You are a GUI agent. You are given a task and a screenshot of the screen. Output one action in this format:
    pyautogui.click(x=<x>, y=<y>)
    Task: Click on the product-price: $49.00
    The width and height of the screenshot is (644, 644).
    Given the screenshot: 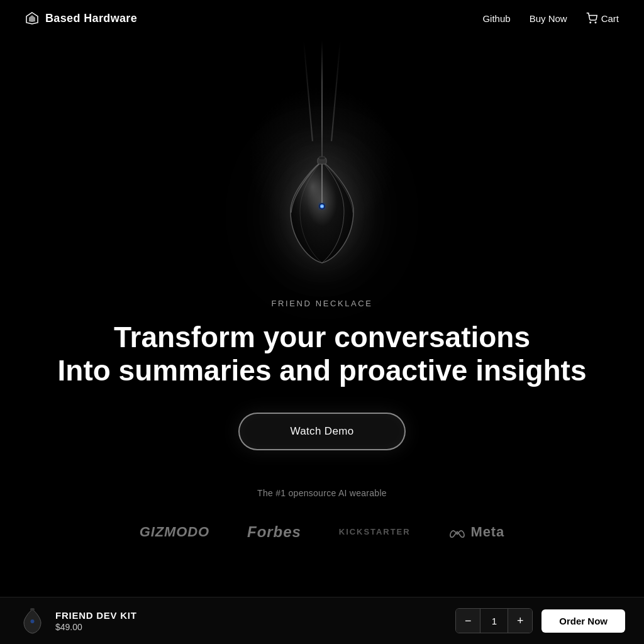 What is the action you would take?
    pyautogui.click(x=96, y=627)
    